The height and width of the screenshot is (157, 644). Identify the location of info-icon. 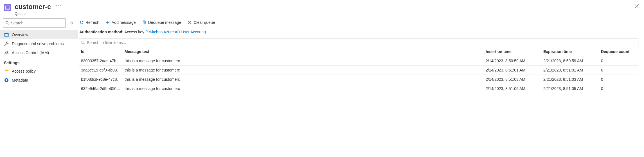
(6, 80).